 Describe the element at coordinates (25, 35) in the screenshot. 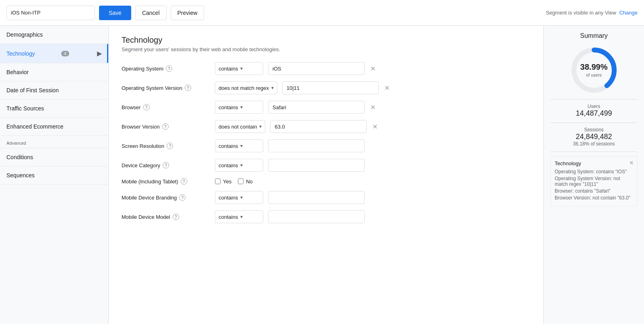

I see `sidebar-item-label-demographics: Demographics` at that location.